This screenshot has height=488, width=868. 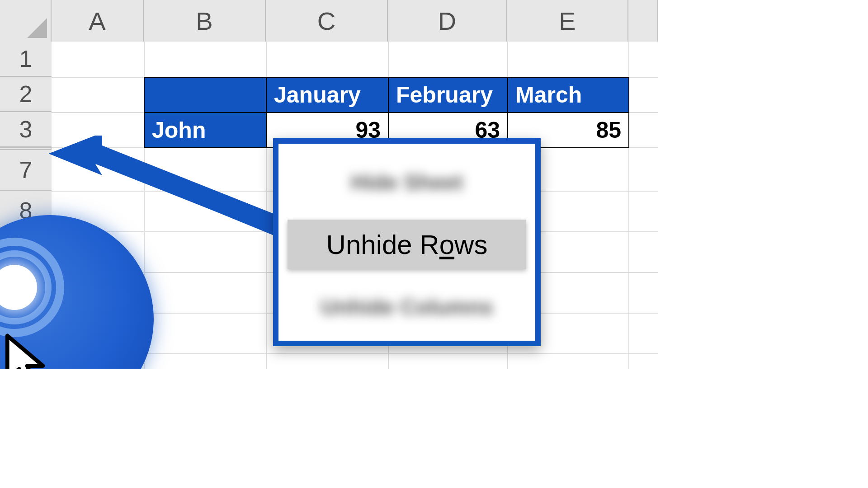 What do you see at coordinates (205, 21) in the screenshot?
I see `column-header-B: B` at bounding box center [205, 21].